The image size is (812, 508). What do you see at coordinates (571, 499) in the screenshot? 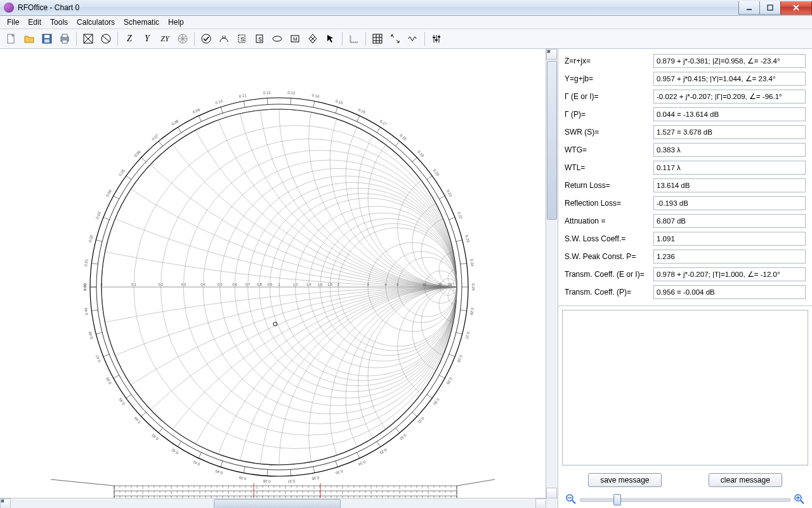
I see `zoom-out-icon` at bounding box center [571, 499].